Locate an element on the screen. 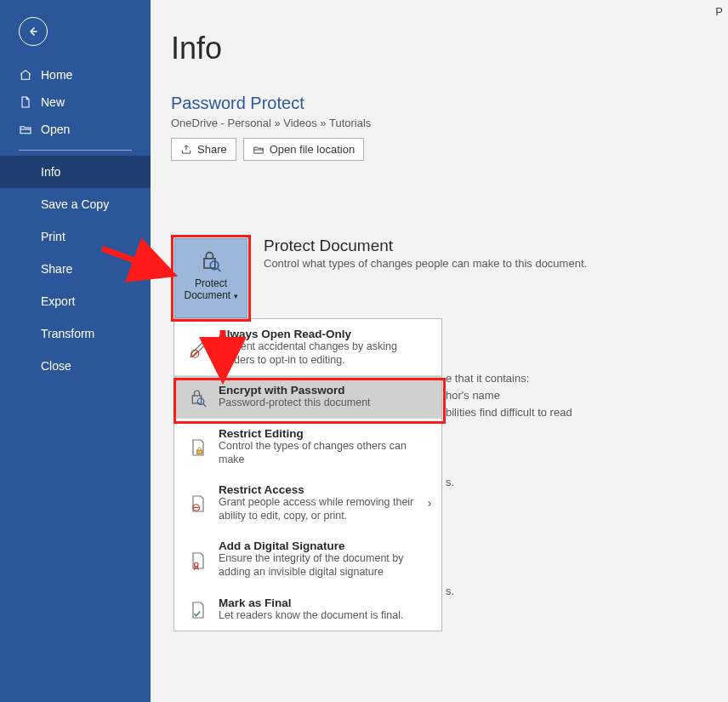 The height and width of the screenshot is (702, 728). protect-header-sub: Control what types of changes people can… is located at coordinates (425, 264).